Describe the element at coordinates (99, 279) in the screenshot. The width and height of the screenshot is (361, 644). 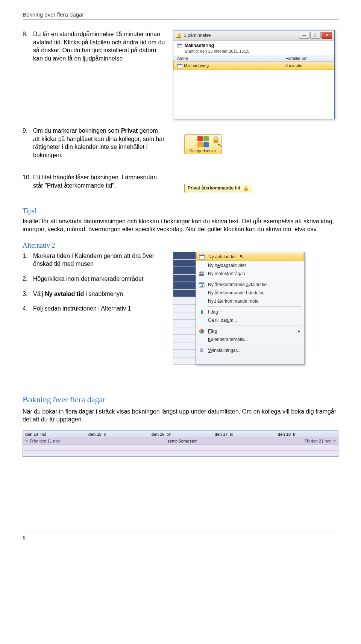
I see `alt2-body-2: Högerklicka inom det markerade området` at that location.